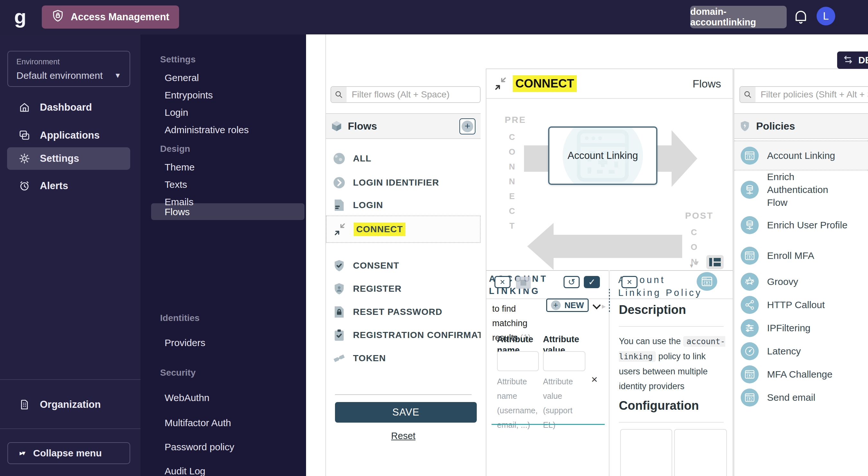  Describe the element at coordinates (801, 328) in the screenshot. I see `policy-item-ipfiltering: IPFiltering` at that location.